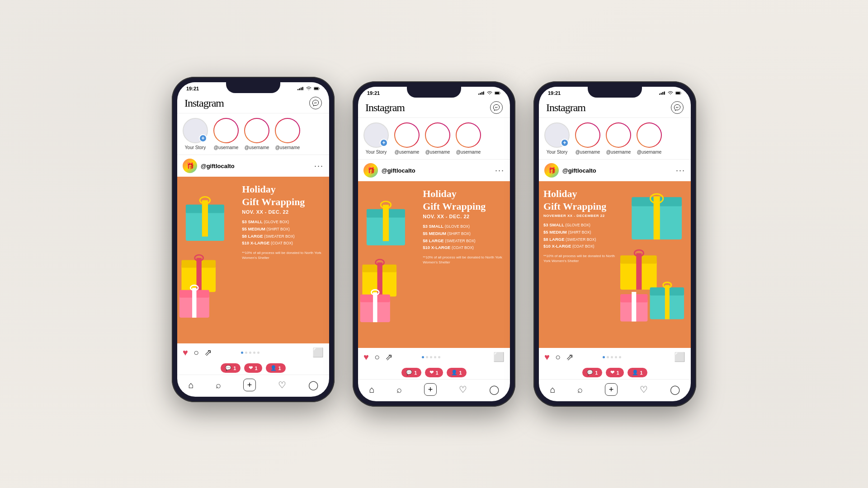 The image size is (868, 488). What do you see at coordinates (208, 352) in the screenshot?
I see `share-icon-1: ⇗` at bounding box center [208, 352].